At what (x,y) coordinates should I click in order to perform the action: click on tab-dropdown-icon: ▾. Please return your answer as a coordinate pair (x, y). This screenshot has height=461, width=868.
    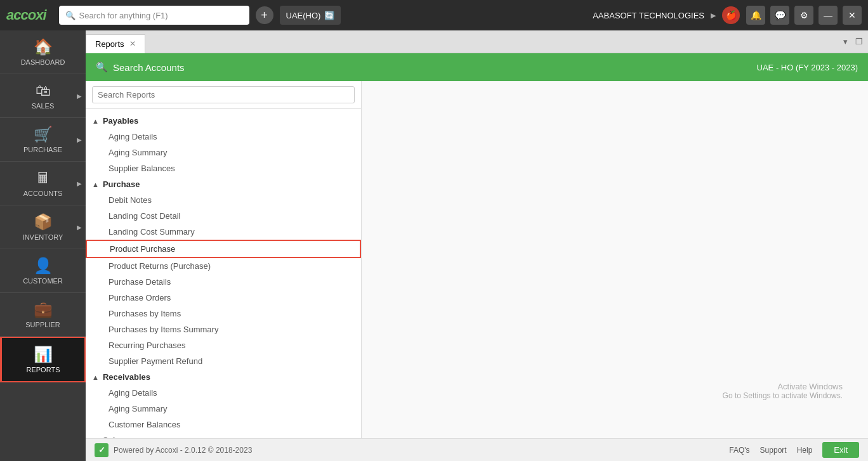
    Looking at the image, I should click on (845, 42).